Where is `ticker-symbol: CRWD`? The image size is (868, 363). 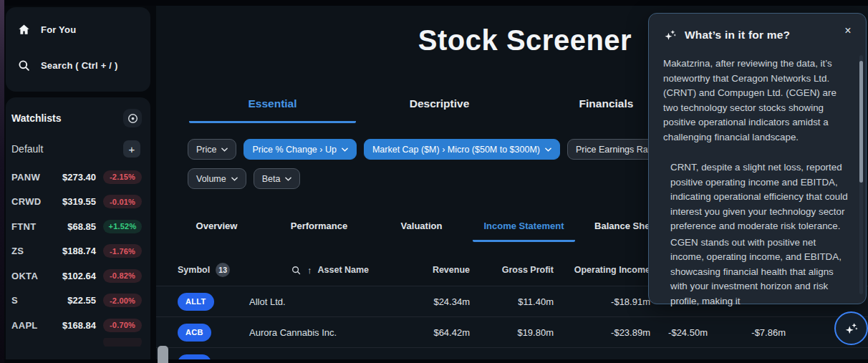 ticker-symbol: CRWD is located at coordinates (37, 202).